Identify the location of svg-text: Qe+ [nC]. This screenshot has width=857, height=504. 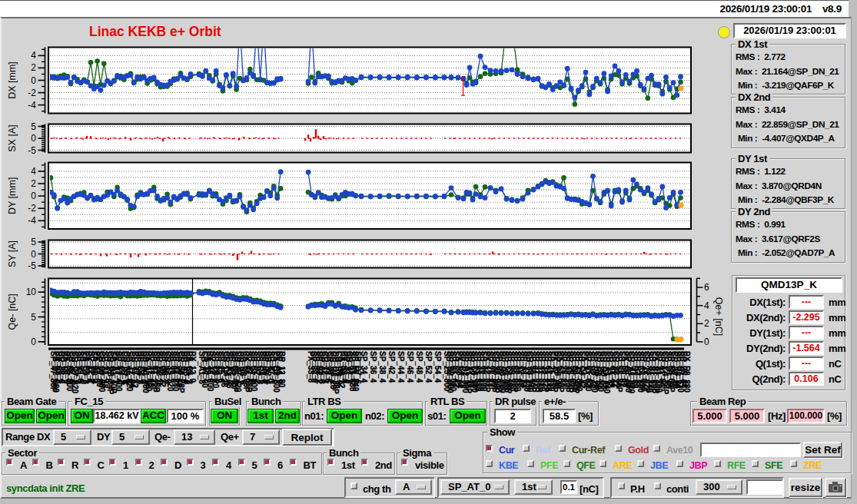
(719, 317).